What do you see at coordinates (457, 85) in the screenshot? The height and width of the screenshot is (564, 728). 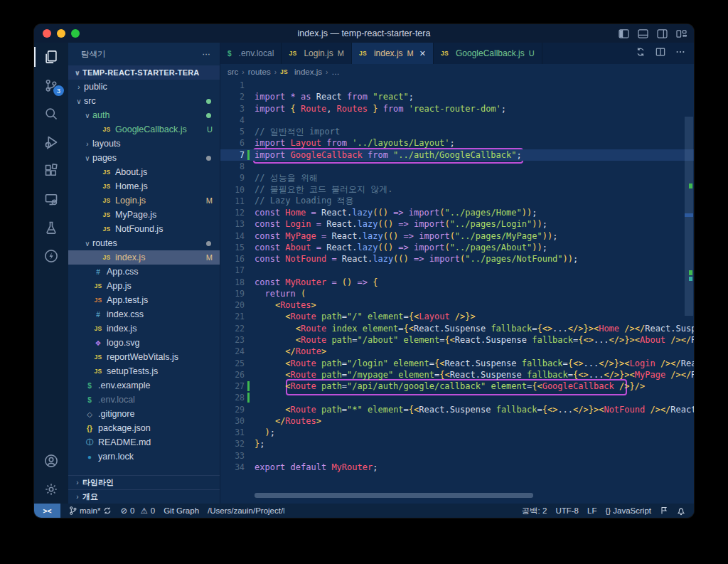 I see `code-line-1: 1` at bounding box center [457, 85].